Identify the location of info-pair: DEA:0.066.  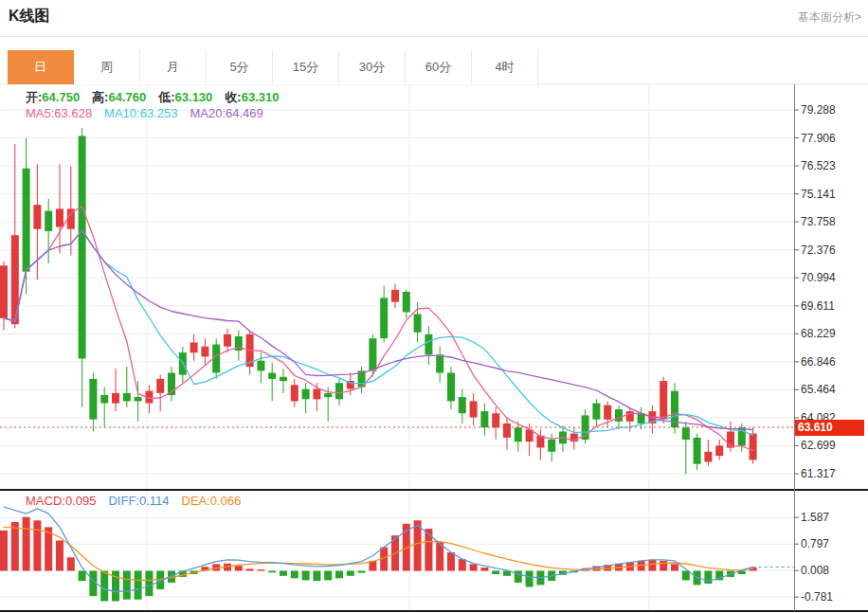
(212, 500).